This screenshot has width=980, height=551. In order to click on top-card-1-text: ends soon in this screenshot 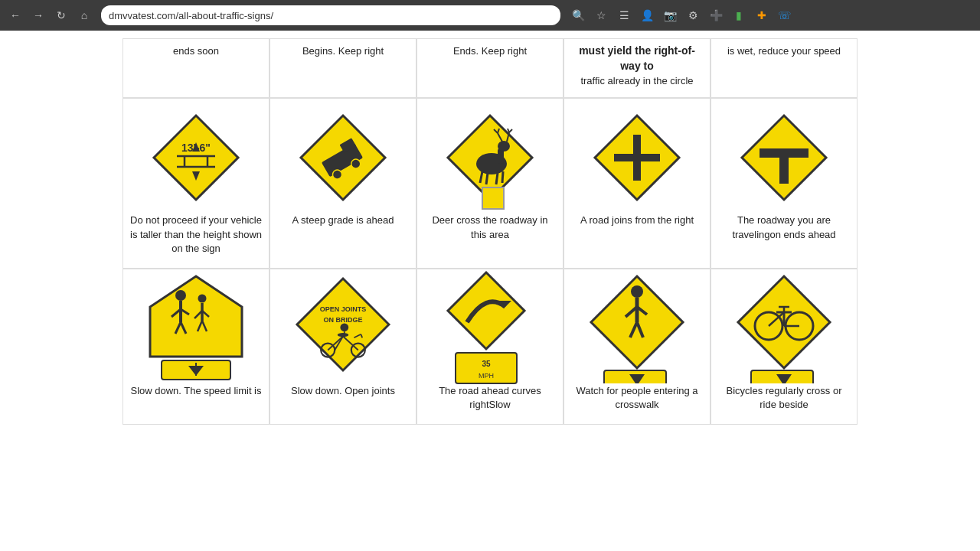, I will do `click(196, 51)`.